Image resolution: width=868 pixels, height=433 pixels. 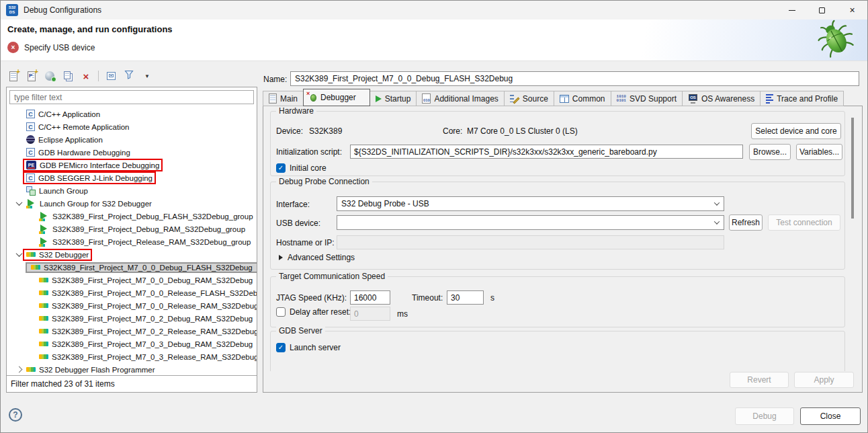 I want to click on tree-item: S32K389_First_Project_M7_0_0_Debug_RAM_S…, so click(x=132, y=280).